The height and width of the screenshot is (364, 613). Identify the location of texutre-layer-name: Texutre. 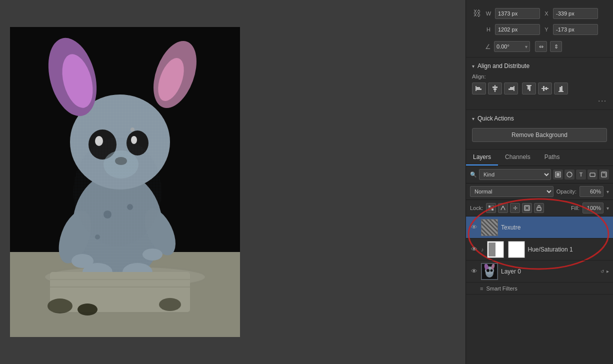
(555, 228).